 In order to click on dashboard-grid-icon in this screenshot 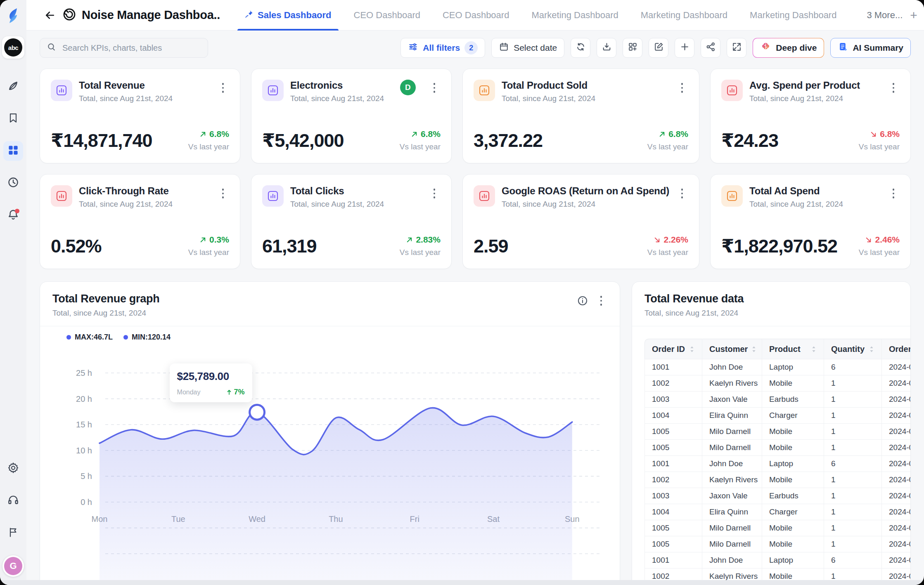, I will do `click(13, 151)`.